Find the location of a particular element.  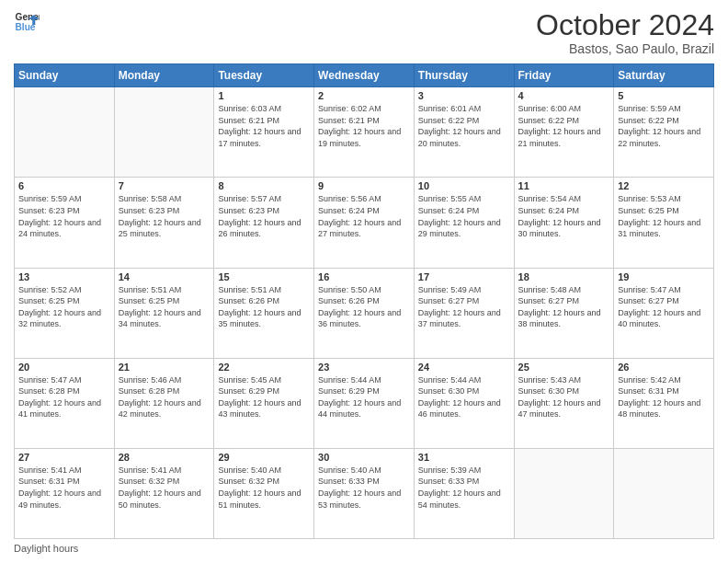

day-number: 25 is located at coordinates (564, 367).